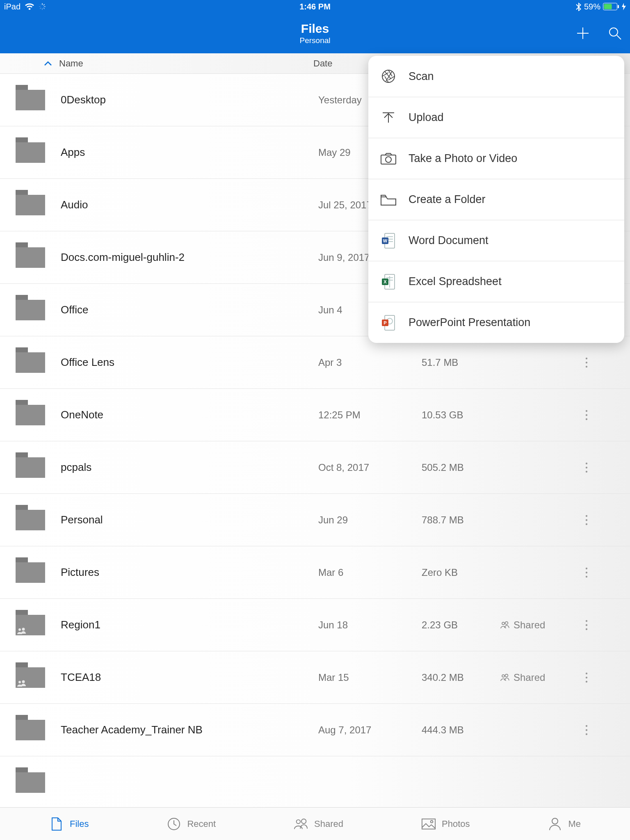 The width and height of the screenshot is (630, 840). What do you see at coordinates (469, 322) in the screenshot?
I see `add-menu-label: PowerPoint Presentation` at bounding box center [469, 322].